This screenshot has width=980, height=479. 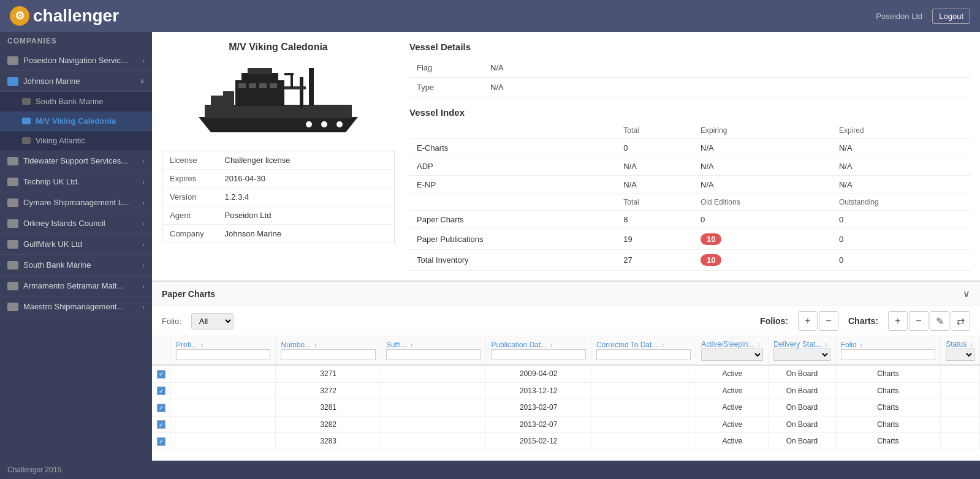 I want to click on paper-charts-header: Paper Charts ∨, so click(x=566, y=294).